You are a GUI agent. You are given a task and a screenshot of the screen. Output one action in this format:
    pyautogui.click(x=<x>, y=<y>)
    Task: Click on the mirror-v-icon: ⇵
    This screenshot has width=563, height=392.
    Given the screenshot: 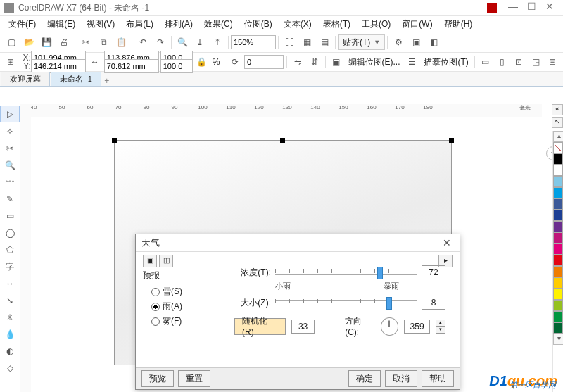 What is the action you would take?
    pyautogui.click(x=315, y=62)
    